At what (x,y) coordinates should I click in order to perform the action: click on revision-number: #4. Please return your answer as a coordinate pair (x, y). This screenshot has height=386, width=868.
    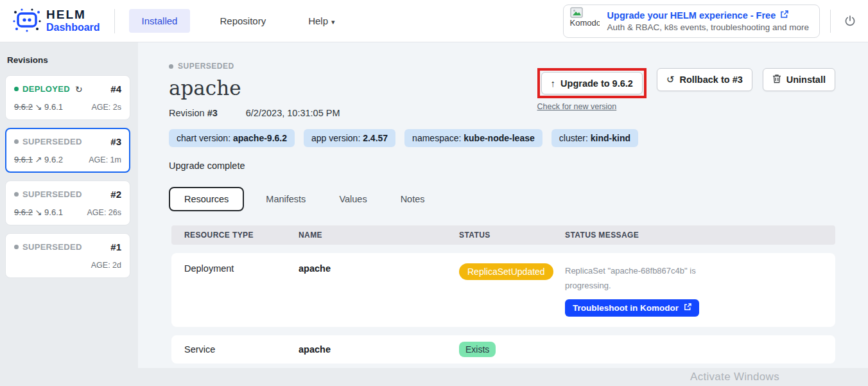
    Looking at the image, I should click on (116, 89).